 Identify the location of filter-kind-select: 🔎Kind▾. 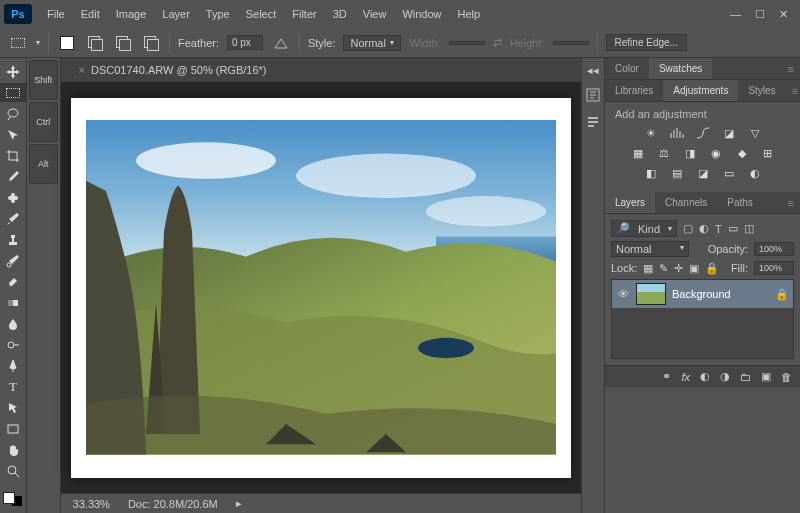
(644, 228).